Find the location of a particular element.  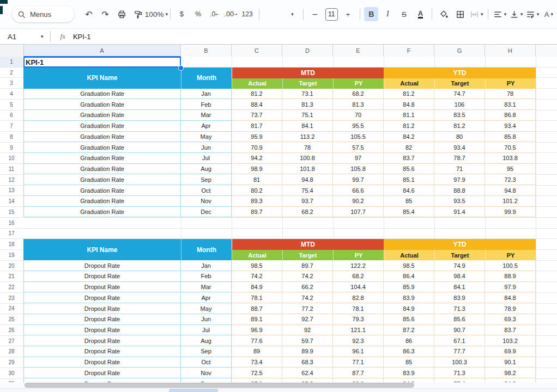

value-cell: 62.4 is located at coordinates (307, 373).